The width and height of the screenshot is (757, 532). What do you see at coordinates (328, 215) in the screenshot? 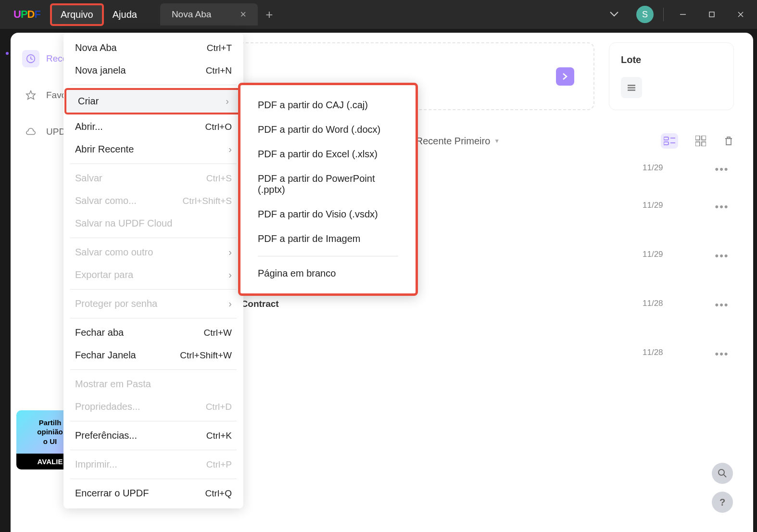
I see `sub-item: PDF a partir do Visio (.vsdx)` at bounding box center [328, 215].